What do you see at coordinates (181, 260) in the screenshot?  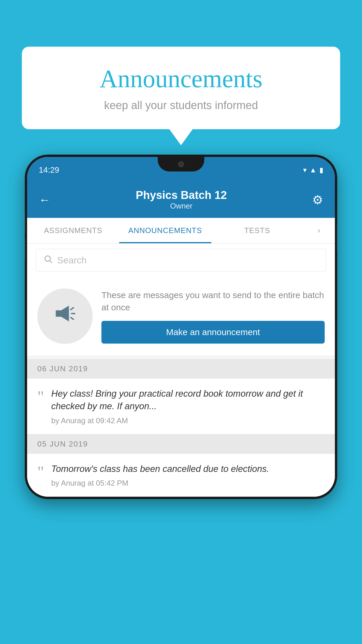 I see `search-input-wrapper: Search` at bounding box center [181, 260].